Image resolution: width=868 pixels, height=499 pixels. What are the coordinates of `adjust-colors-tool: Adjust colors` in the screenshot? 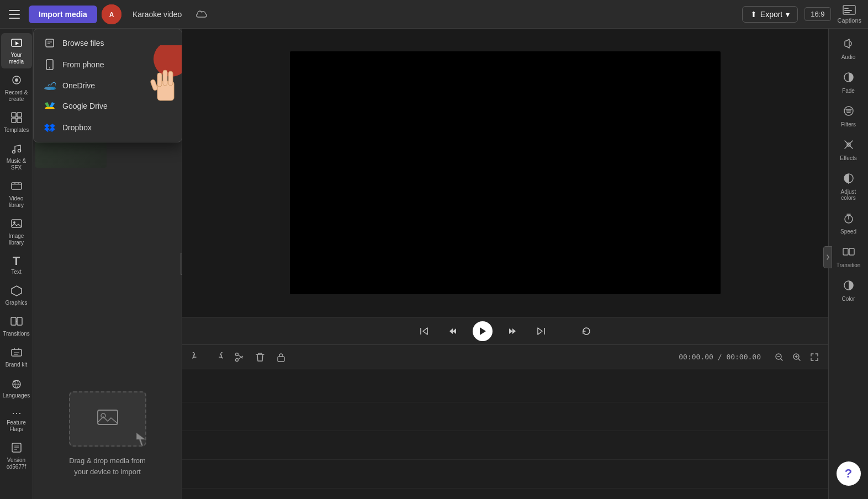 It's located at (849, 187).